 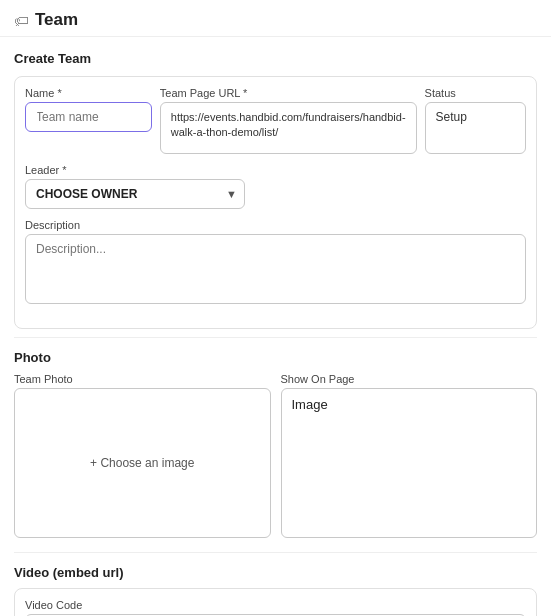 I want to click on team-photo-label: Team Photo, so click(x=142, y=379).